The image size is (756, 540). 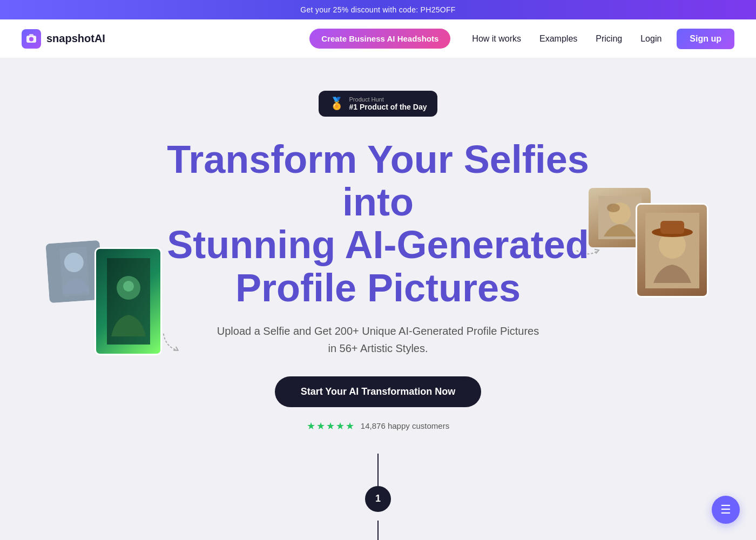 I want to click on badge-title: #1 Product of the Day, so click(x=388, y=107).